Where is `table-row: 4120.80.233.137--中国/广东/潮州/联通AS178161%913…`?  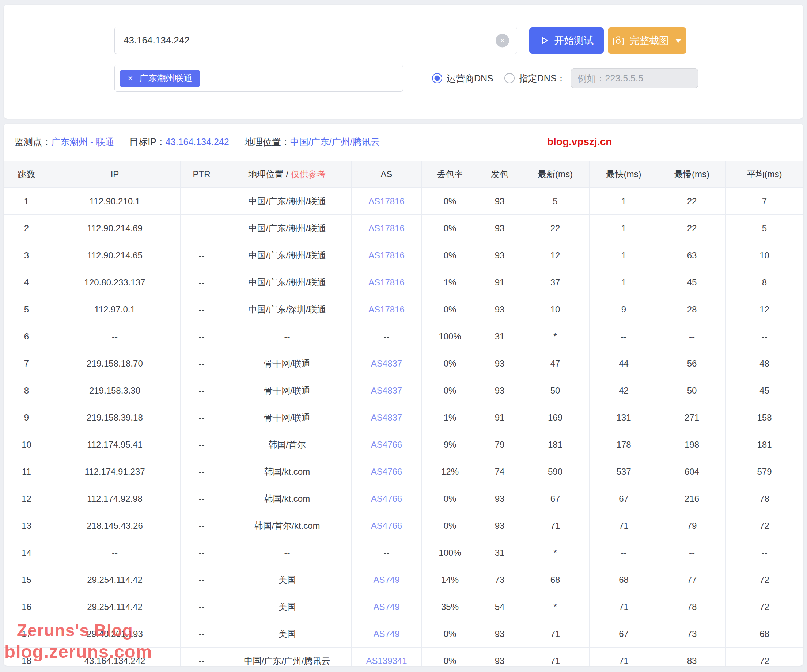 table-row: 4120.80.233.137--中国/广东/潮州/联通AS178161%913… is located at coordinates (404, 282).